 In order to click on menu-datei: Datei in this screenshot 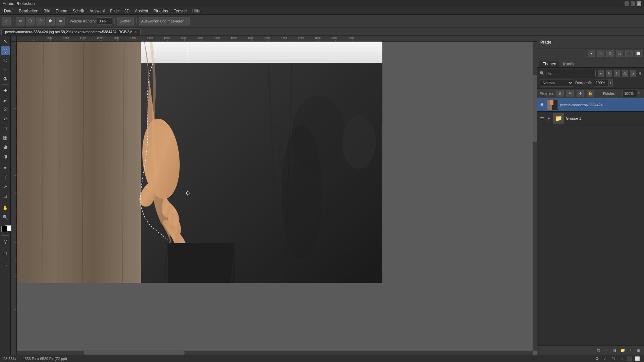, I will do `click(9, 11)`.